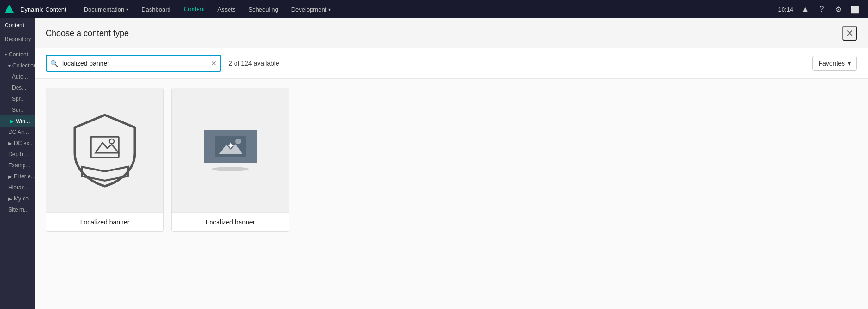 The height and width of the screenshot is (309, 868). Describe the element at coordinates (106, 9) in the screenshot. I see `nav-documentation: Documentation ▾` at that location.